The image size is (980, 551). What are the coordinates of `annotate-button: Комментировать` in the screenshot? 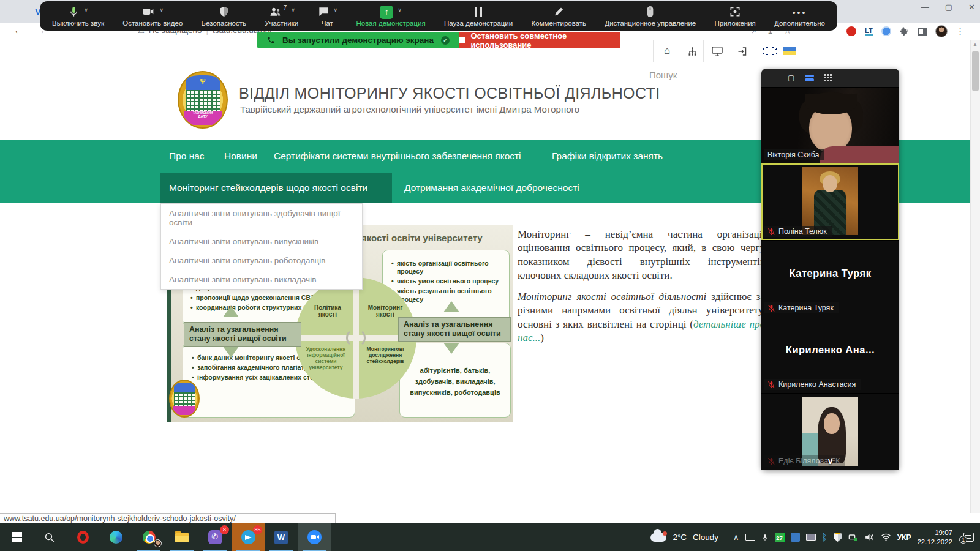 It's located at (559, 16).